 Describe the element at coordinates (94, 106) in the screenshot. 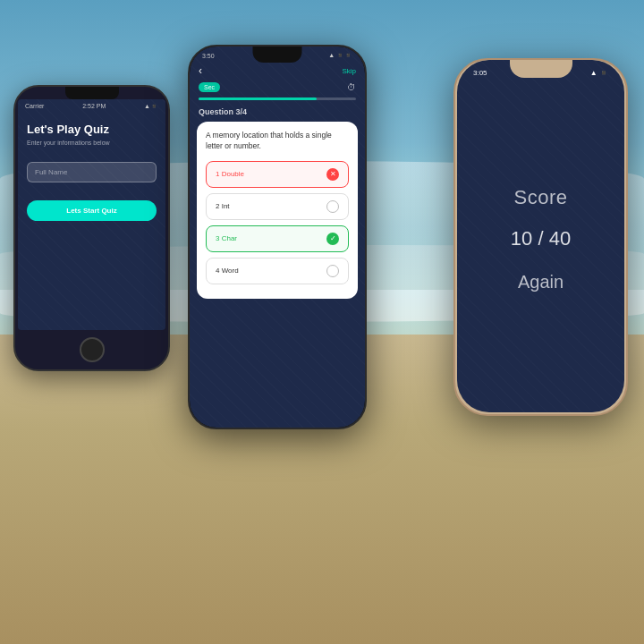

I see `left-time: 2:52 PM` at that location.